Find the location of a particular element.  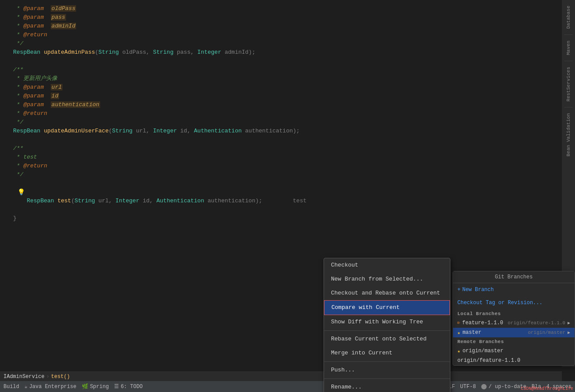

menu-item-show-diff: Show Diff with Working Tree is located at coordinates (387, 322).